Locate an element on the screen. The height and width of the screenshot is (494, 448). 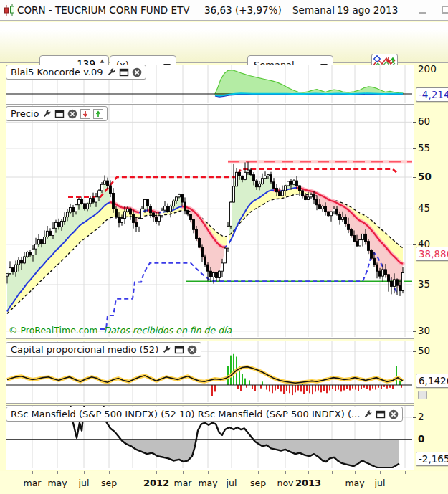
mansfield-negative-fill is located at coordinates (234, 454).